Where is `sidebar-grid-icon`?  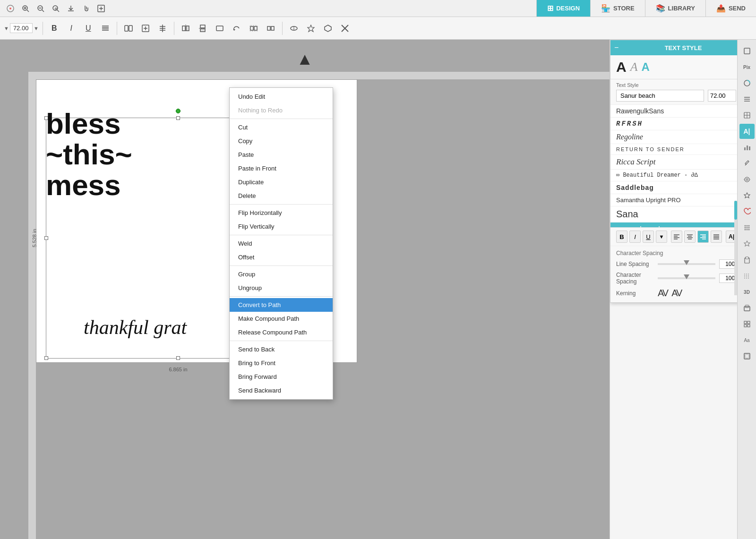 sidebar-grid-icon is located at coordinates (747, 324).